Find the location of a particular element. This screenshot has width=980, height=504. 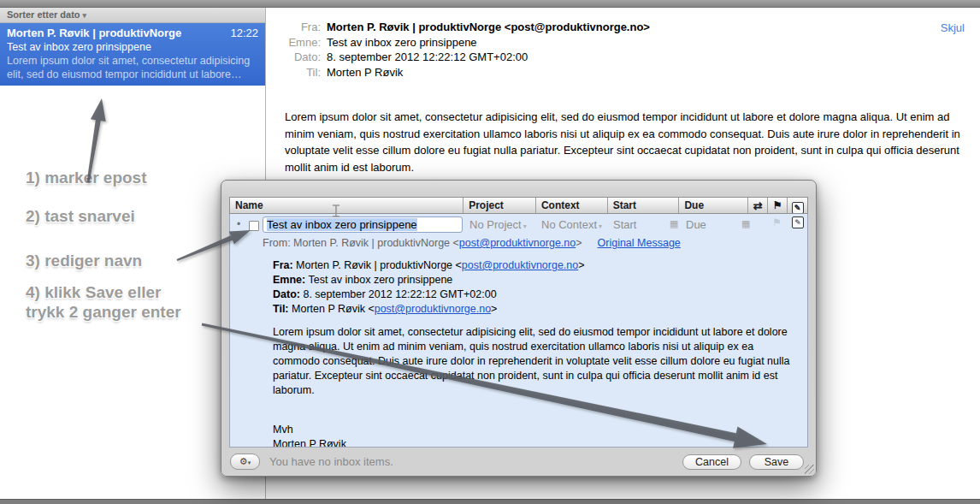

task-name-selected-text: Test av inbox zero prinsippene is located at coordinates (342, 224).